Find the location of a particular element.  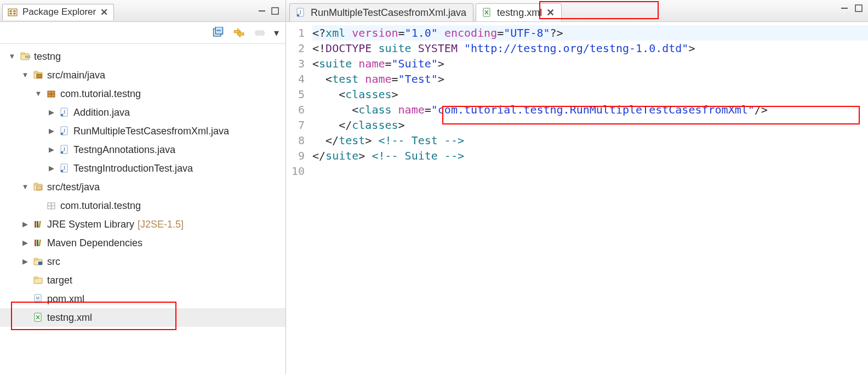

tree-item-label: TestngIntroductionTest.java is located at coordinates (133, 168).